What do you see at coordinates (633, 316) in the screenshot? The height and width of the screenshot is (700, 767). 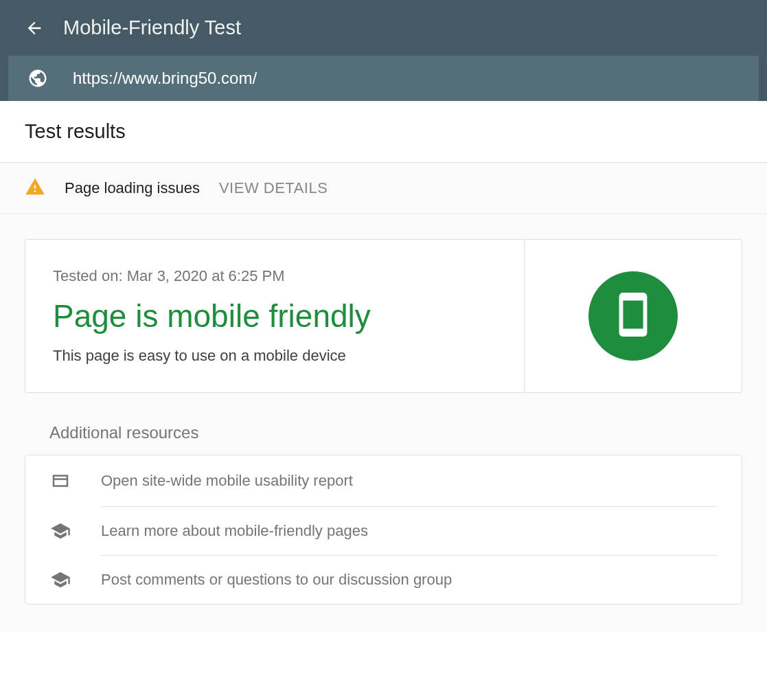 I see `smartphone-icon` at bounding box center [633, 316].